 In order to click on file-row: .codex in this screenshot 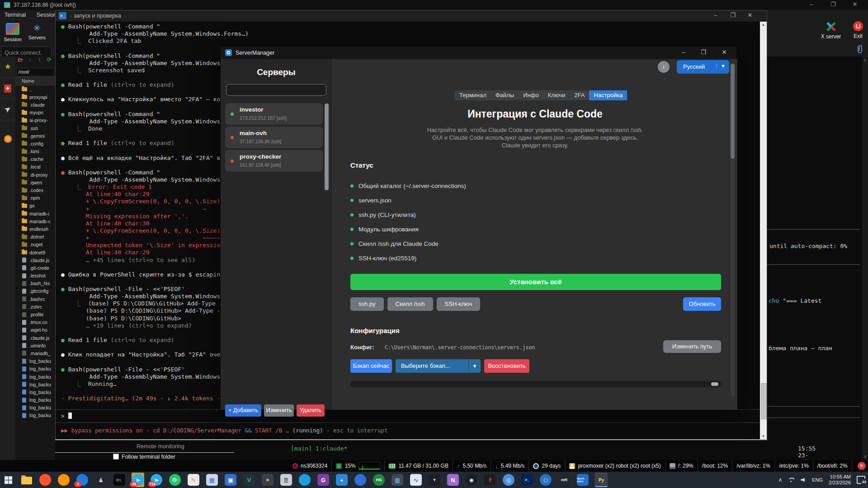, I will do `click(35, 190)`.